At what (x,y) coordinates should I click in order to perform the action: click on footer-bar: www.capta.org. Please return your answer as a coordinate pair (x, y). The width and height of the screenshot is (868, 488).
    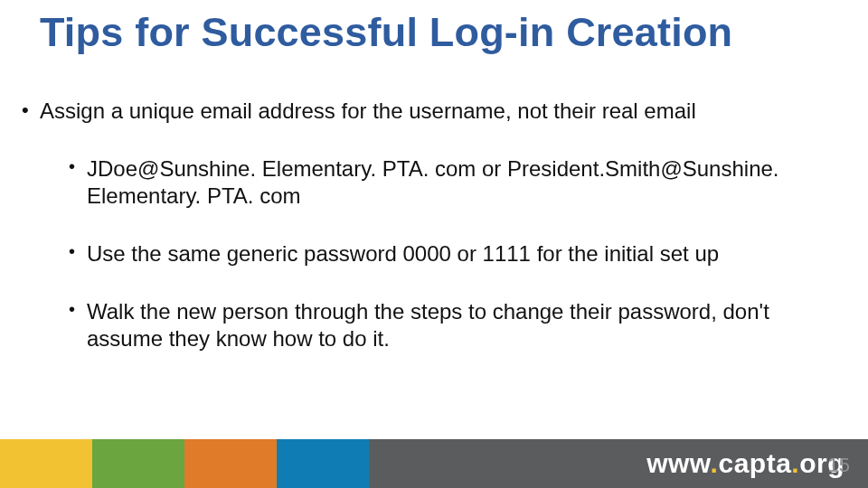
    Looking at the image, I should click on (618, 464).